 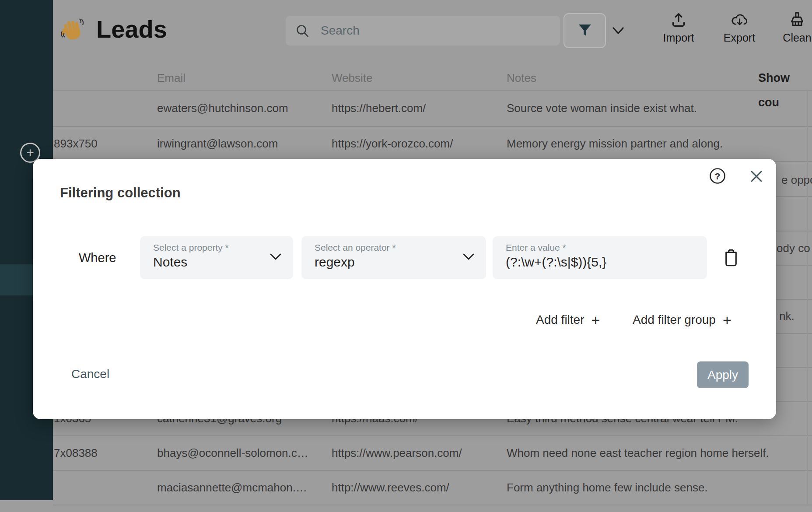 I want to click on apply-button: Apply, so click(x=723, y=375).